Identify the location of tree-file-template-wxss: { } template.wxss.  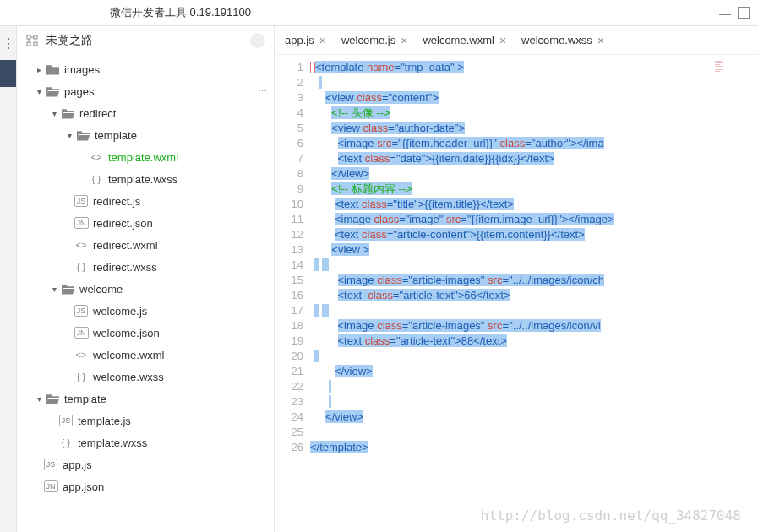
(145, 179).